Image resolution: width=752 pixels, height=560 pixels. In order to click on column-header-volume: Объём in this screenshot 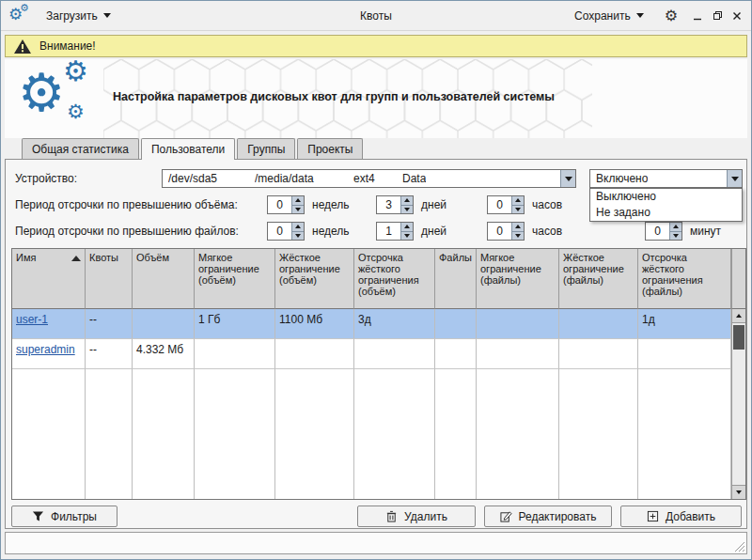, I will do `click(164, 279)`.